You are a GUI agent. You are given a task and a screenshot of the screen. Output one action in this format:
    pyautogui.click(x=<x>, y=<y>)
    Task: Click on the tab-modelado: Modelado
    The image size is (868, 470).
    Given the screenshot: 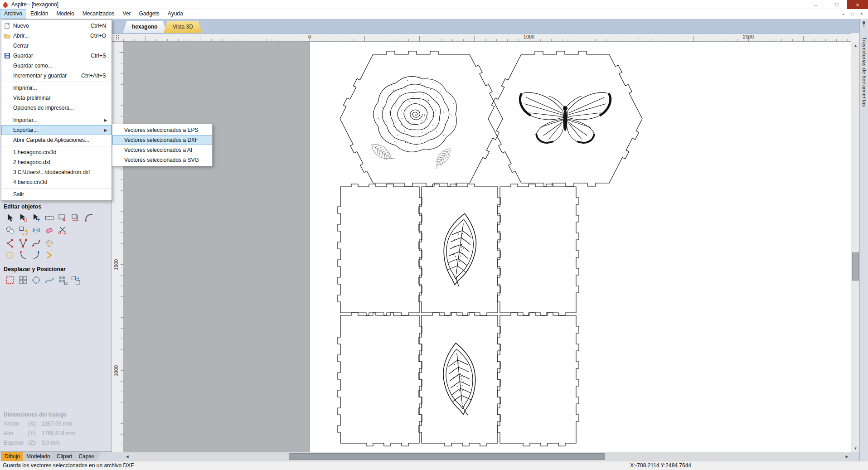 What is the action you would take?
    pyautogui.click(x=40, y=457)
    